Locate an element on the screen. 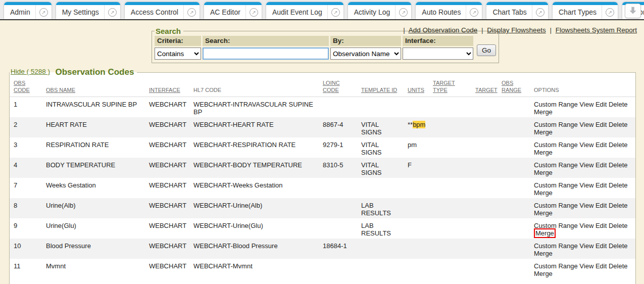  column-header-target-type: TARGET TYPE is located at coordinates (450, 87).